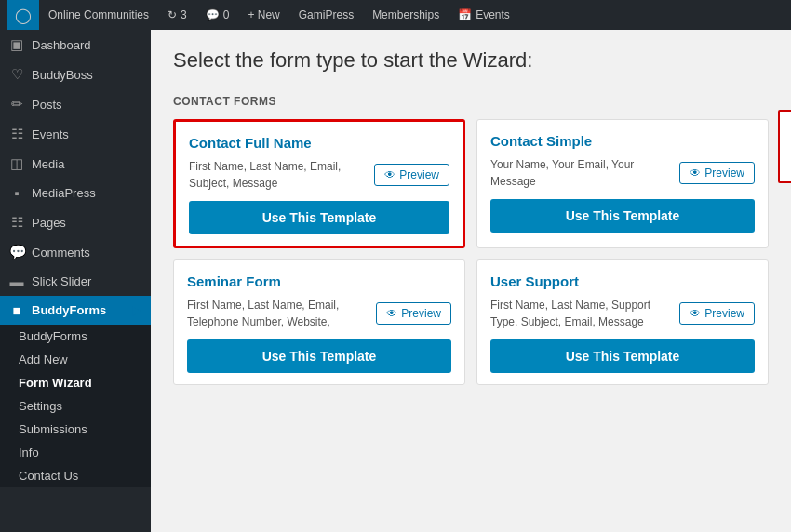 Image resolution: width=791 pixels, height=532 pixels. What do you see at coordinates (396, 15) in the screenshot?
I see `admin-bar: ◯ Online Communities ↻ 3 💬 0 + New GamiP…` at bounding box center [396, 15].